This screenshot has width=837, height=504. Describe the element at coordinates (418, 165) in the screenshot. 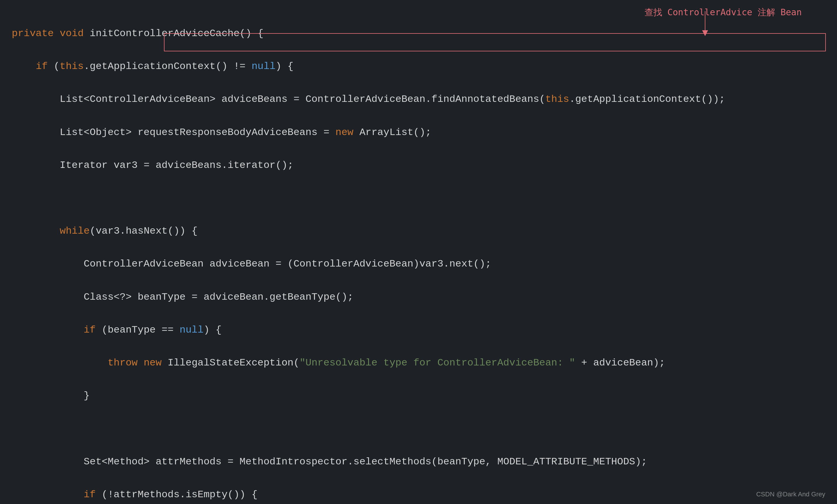

I see `code-line-5: Iterator var3 = adviceBeans.iterator();` at that location.